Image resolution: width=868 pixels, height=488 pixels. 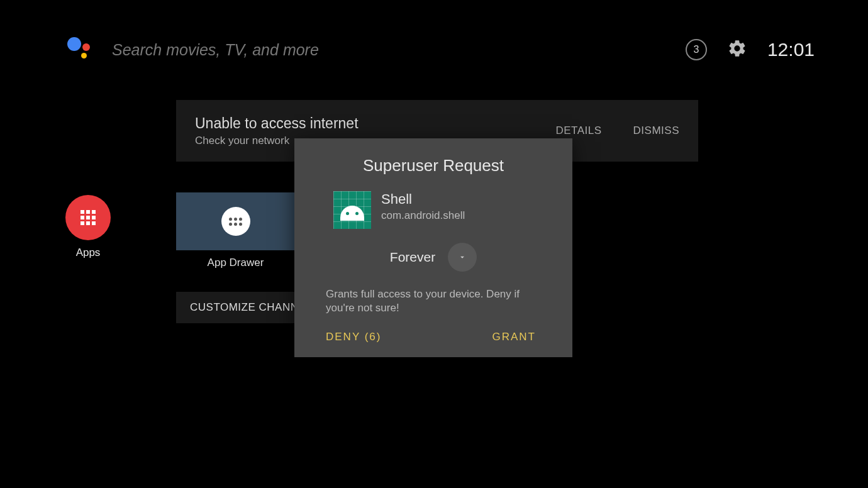 I want to click on deny-button: DENY (6), so click(x=353, y=337).